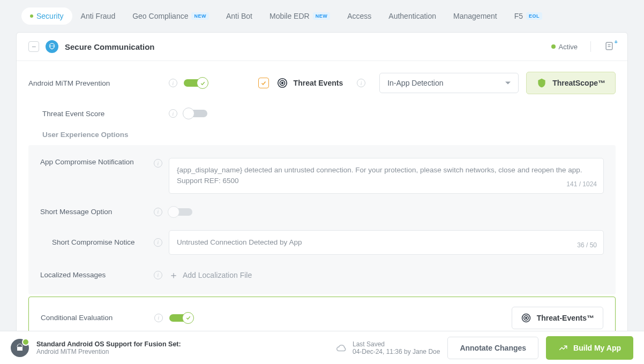 This screenshot has width=644, height=364. I want to click on shield-icon, so click(52, 47).